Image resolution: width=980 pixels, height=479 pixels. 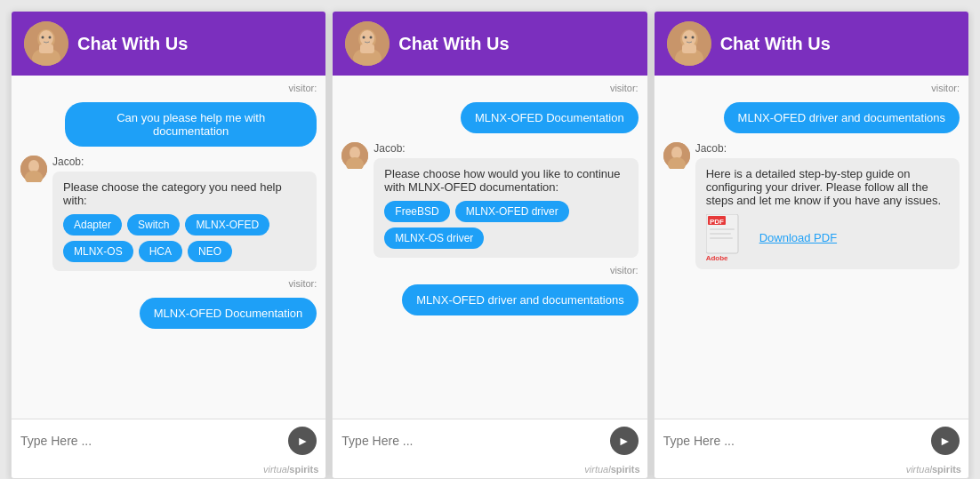 What do you see at coordinates (416, 212) in the screenshot?
I see `category-tag: FreeBSD` at bounding box center [416, 212].